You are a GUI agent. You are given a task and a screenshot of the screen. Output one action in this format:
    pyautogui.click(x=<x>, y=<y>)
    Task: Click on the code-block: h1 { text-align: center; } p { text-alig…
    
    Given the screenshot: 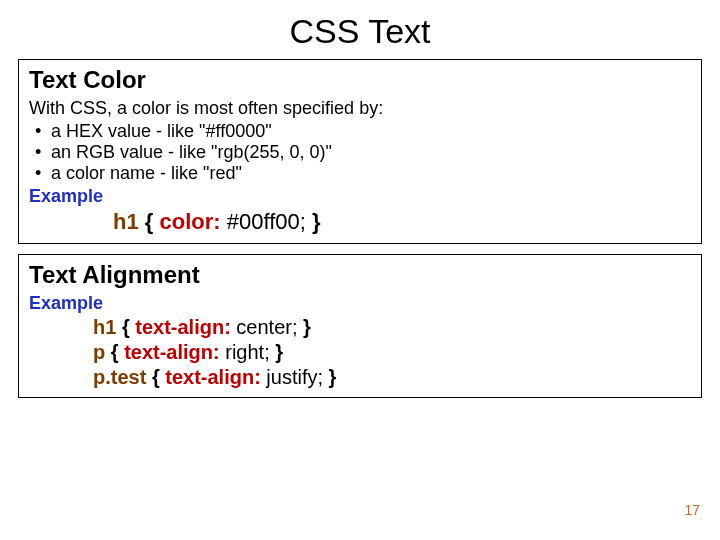 What is the action you would take?
    pyautogui.click(x=360, y=352)
    